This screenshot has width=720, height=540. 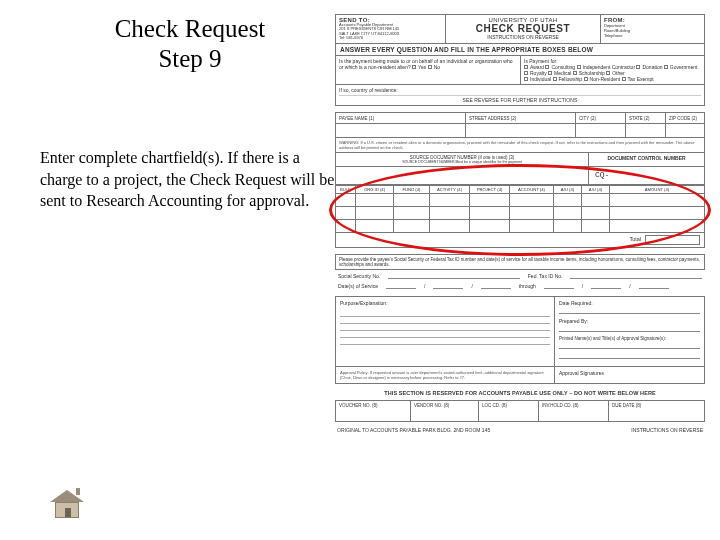 What do you see at coordinates (364, 303) in the screenshot?
I see `purpose-label: Purpose/Explanation:` at bounding box center [364, 303].